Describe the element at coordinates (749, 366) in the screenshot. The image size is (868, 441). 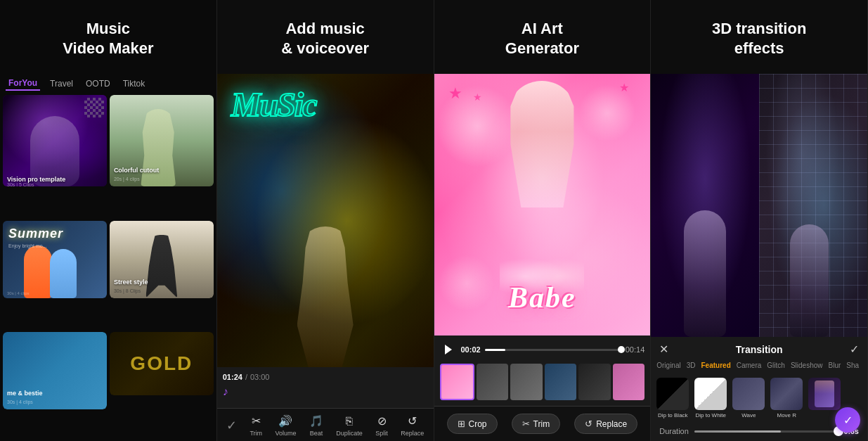
I see `filter-camera: Camera` at that location.